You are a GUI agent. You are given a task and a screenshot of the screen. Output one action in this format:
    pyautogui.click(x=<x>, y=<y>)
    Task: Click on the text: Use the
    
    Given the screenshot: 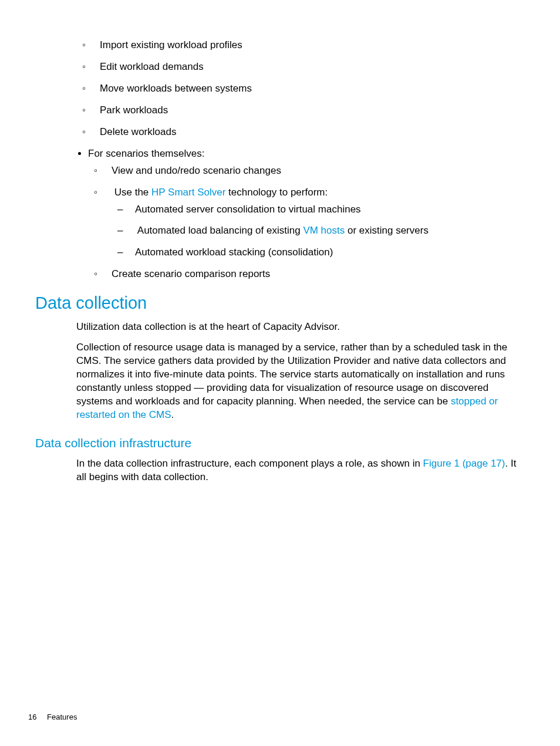 What is the action you would take?
    pyautogui.click(x=133, y=193)
    